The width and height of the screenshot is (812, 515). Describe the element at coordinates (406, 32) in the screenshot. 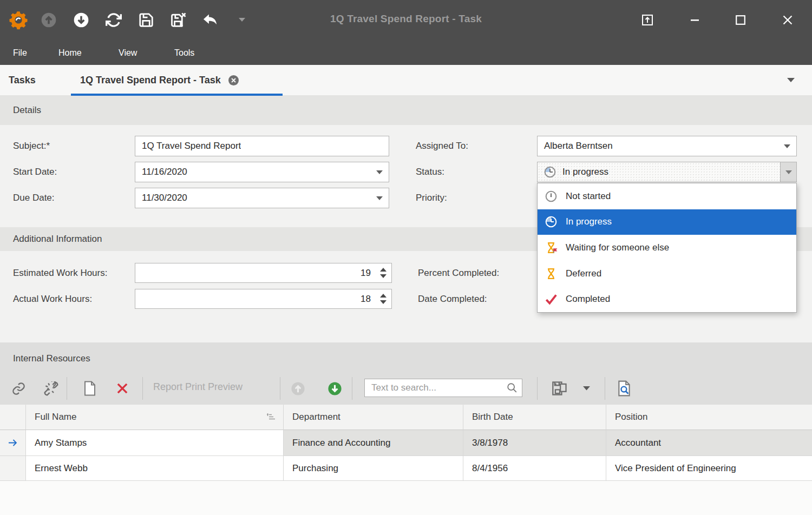

I see `title-bar: 1Q Travel Spend Report - Task File Home …` at that location.